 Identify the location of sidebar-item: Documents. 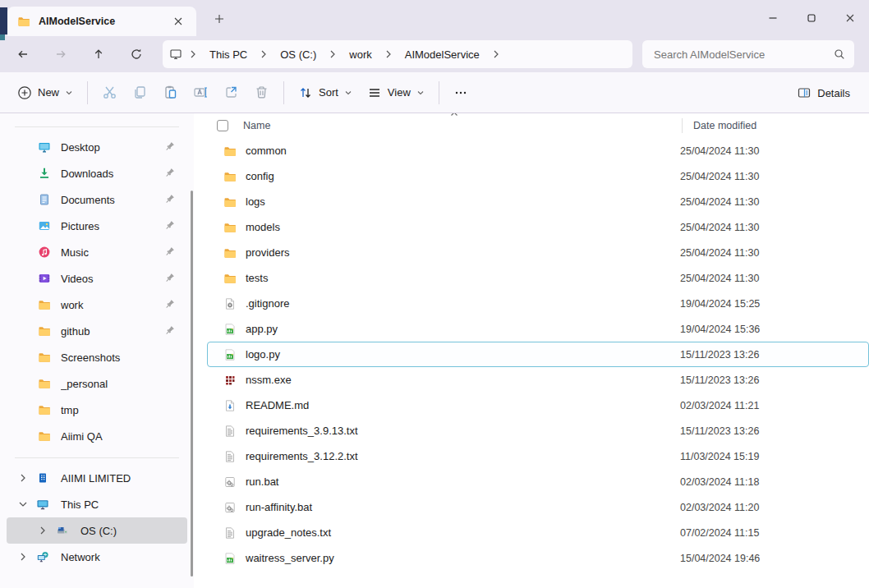
(97, 200).